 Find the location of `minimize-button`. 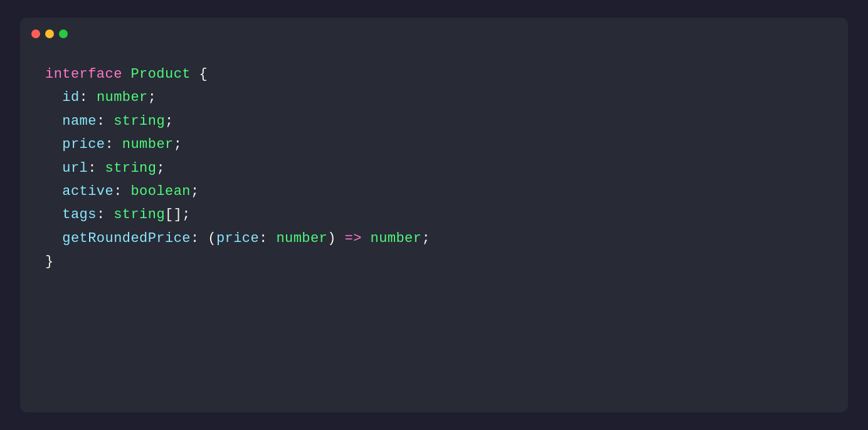

minimize-button is located at coordinates (50, 34).